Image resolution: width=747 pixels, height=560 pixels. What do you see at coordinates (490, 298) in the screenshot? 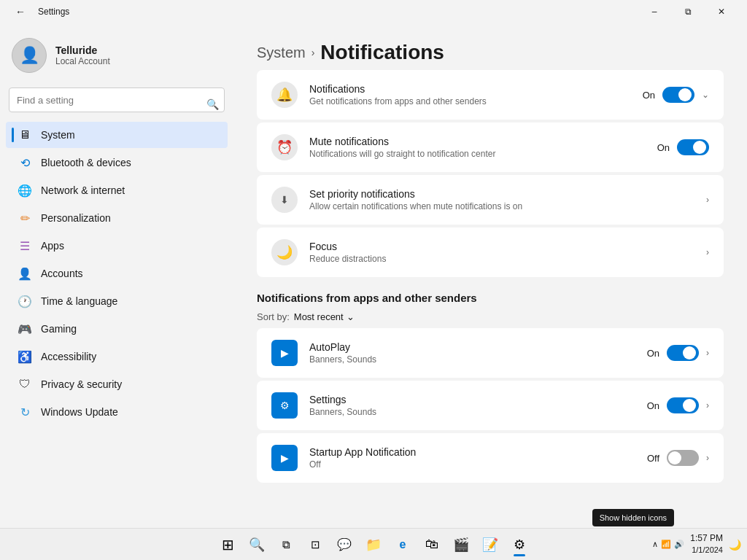
I see `apps-section-header: Notifications from apps and other sender…` at bounding box center [490, 298].